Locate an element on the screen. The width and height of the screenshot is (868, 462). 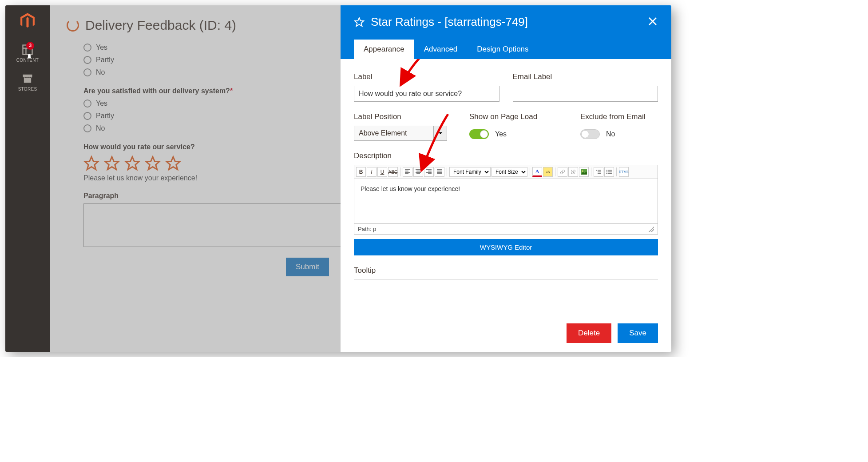
unordered-list-button is located at coordinates (609, 172).